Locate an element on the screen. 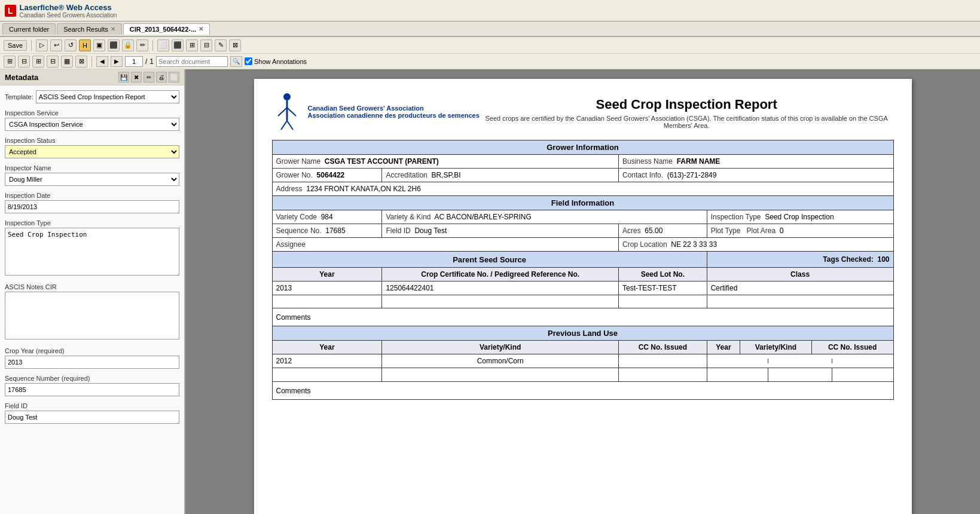 The image size is (980, 514). inspection-type-field-label: Inspection Type is located at coordinates (736, 217).